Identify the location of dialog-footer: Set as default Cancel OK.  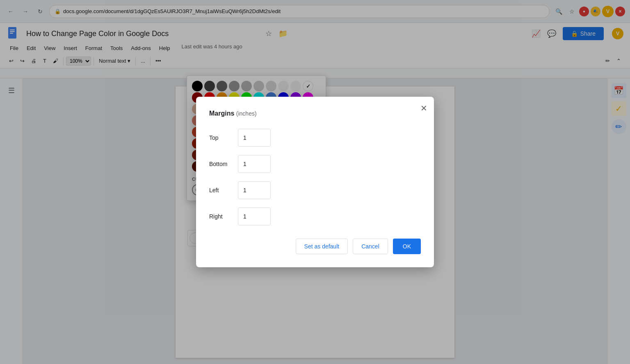
(315, 246).